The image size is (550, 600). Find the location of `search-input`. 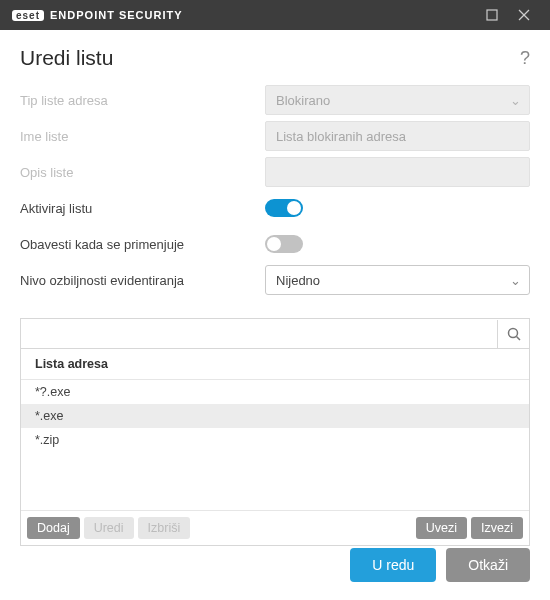

search-input is located at coordinates (259, 334).